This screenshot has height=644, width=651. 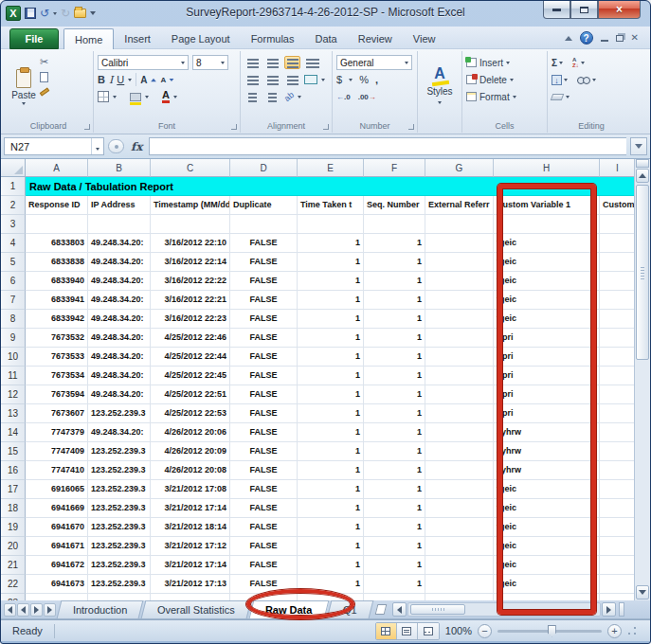 What do you see at coordinates (103, 97) in the screenshot?
I see `borders-icon` at bounding box center [103, 97].